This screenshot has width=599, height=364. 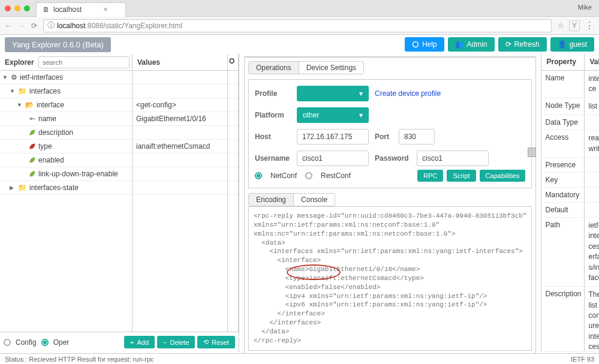 What do you see at coordinates (180, 106) in the screenshot?
I see `value-cell: <get-config>` at bounding box center [180, 106].